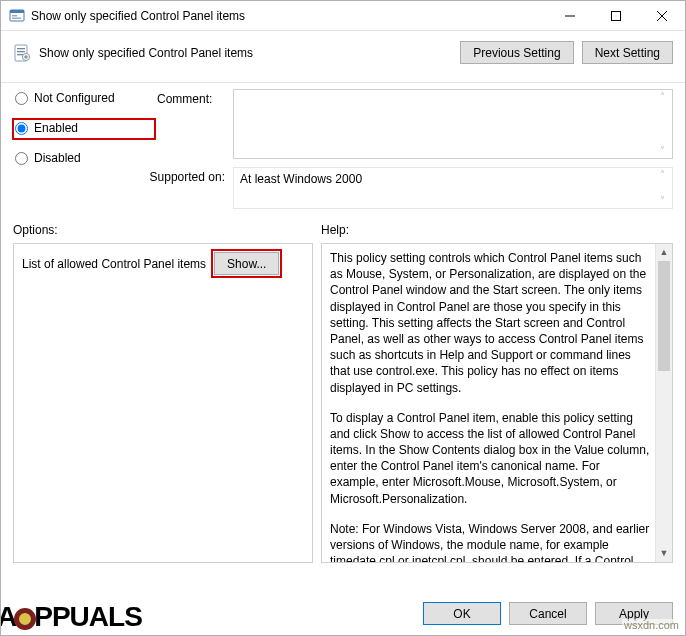 This screenshot has width=686, height=636. Describe the element at coordinates (516, 52) in the screenshot. I see `previous-setting-button: Previous Setting` at that location.